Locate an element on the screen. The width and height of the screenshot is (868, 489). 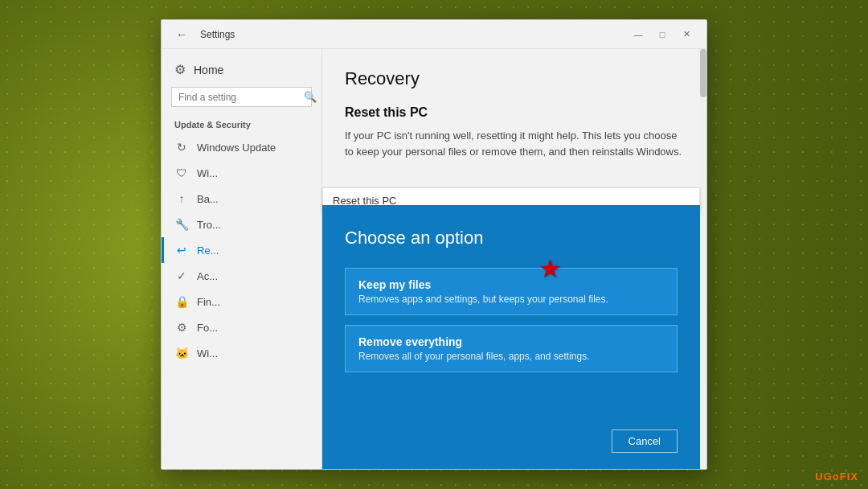
reset-section-description: If your PC isn't running well, resetting… is located at coordinates (514, 143).